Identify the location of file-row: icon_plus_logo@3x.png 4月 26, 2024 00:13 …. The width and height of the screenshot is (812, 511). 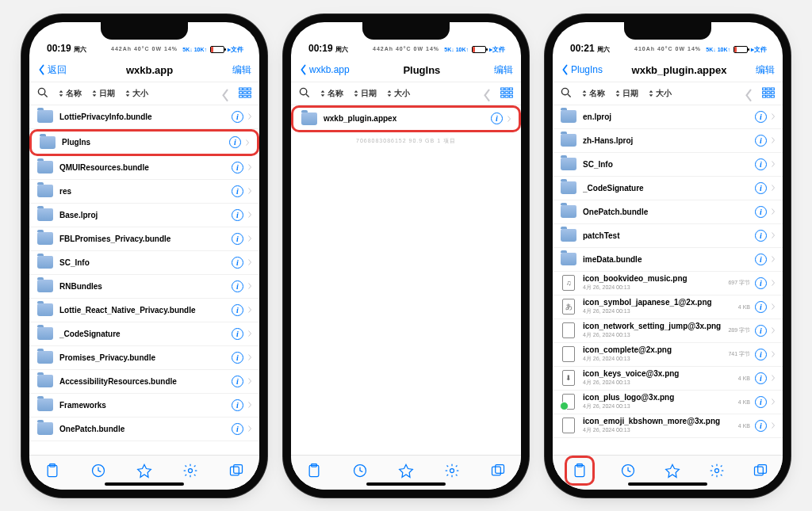
(668, 402).